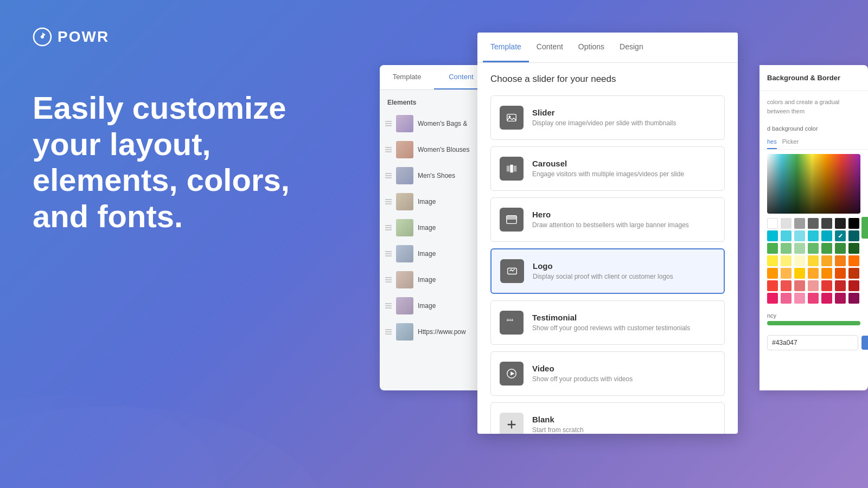  Describe the element at coordinates (608, 323) in the screenshot. I see `slider-option-testimonial: ““TestimonialShow off your good reviews …` at that location.